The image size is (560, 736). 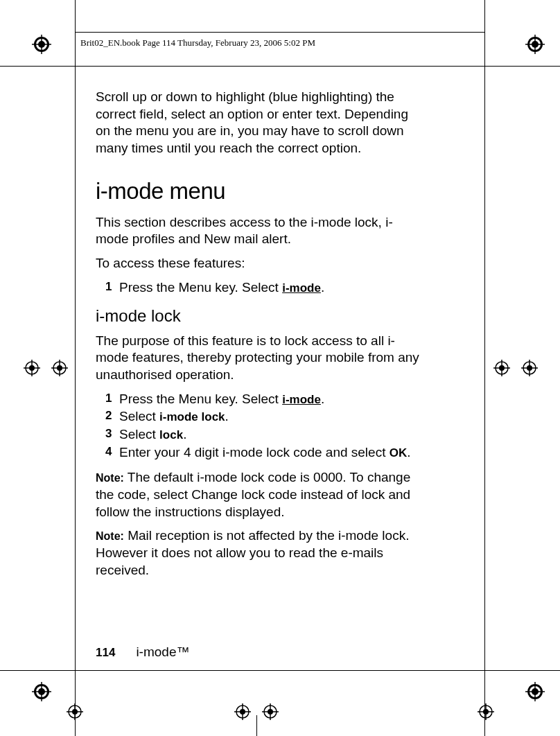 I want to click on step-text: Enter your 4 digit i-mode lock code and …, so click(x=270, y=453).